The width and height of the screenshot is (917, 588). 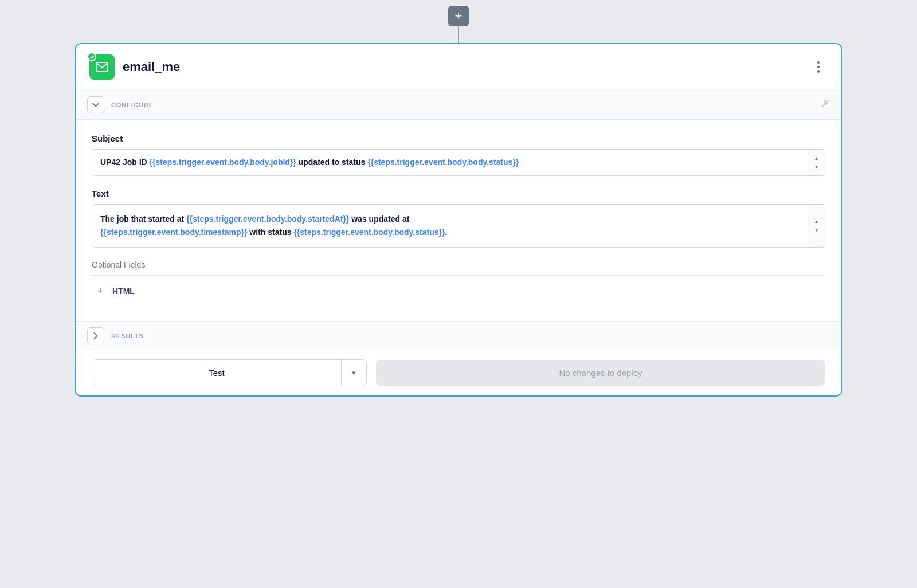 I want to click on add-node-button: +, so click(x=458, y=16).